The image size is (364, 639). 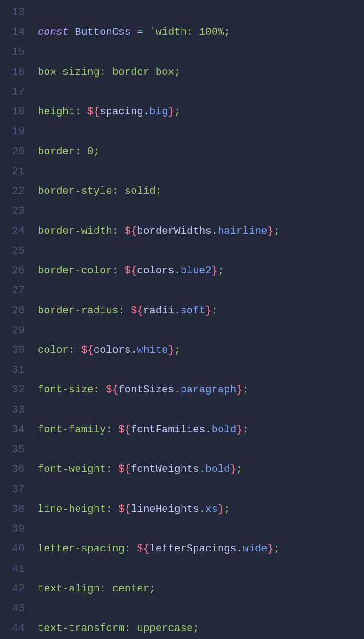 I want to click on line-number: 35, so click(x=12, y=450).